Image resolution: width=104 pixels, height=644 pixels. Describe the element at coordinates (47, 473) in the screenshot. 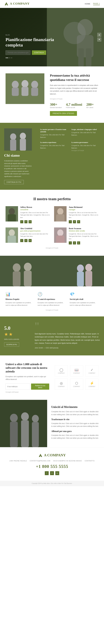

I see `footer-facebook-icon: f` at that location.